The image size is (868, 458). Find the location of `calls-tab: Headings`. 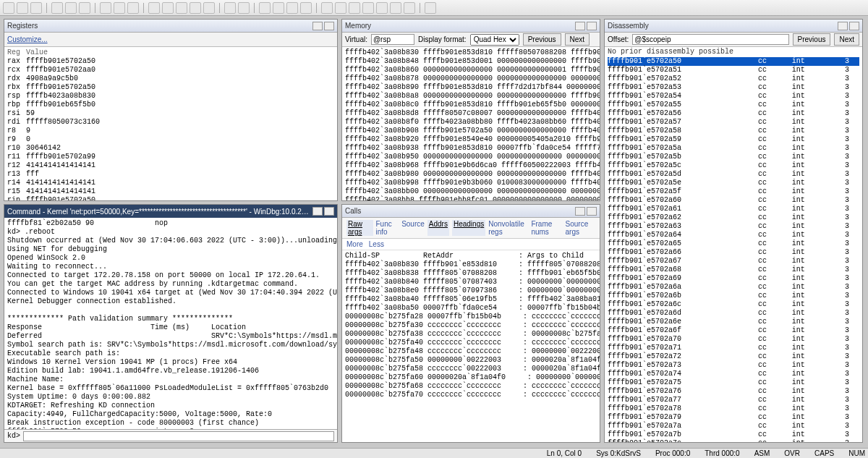

calls-tab: Headings is located at coordinates (469, 228).